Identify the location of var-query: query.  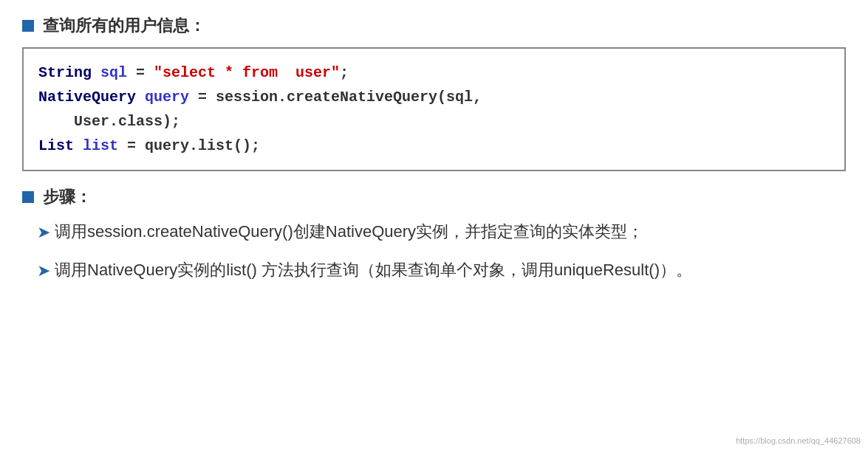
(167, 97).